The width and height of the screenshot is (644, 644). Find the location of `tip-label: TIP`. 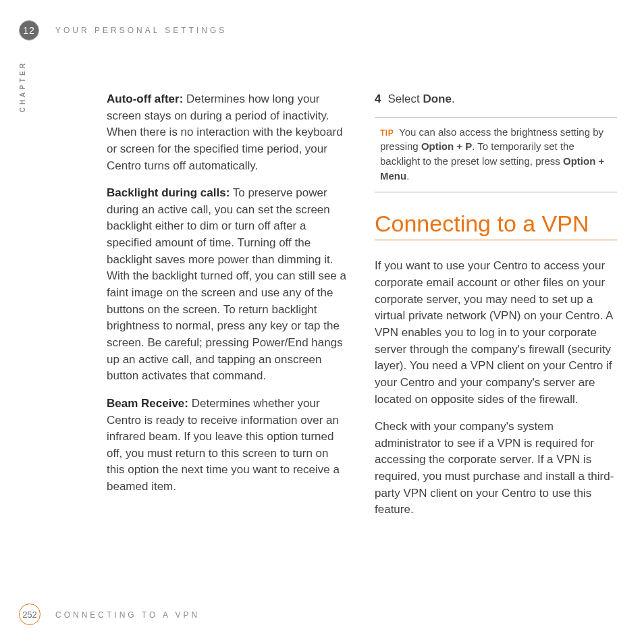

tip-label: TIP is located at coordinates (387, 133).